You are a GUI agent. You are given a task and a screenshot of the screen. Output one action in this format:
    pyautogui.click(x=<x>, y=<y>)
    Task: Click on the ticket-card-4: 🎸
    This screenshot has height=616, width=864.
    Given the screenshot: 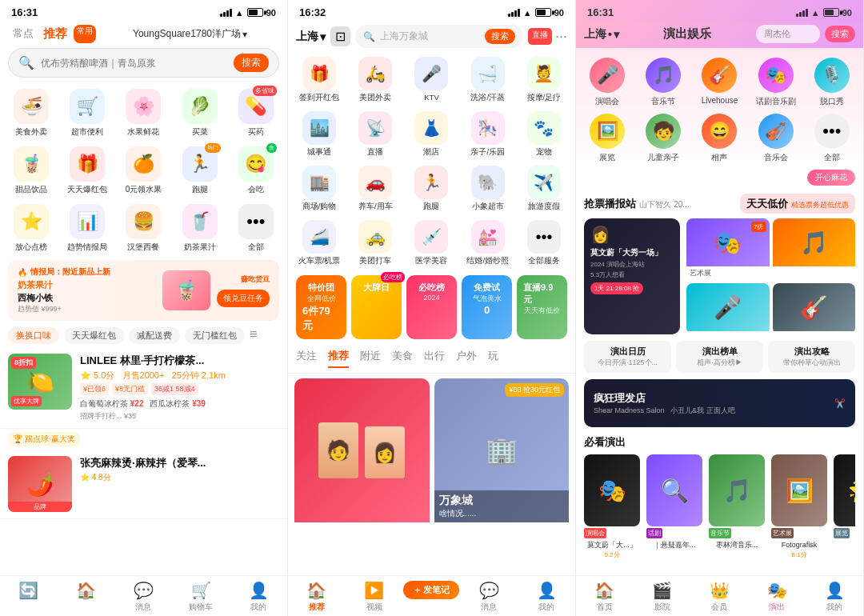 What is the action you would take?
    pyautogui.click(x=814, y=309)
    